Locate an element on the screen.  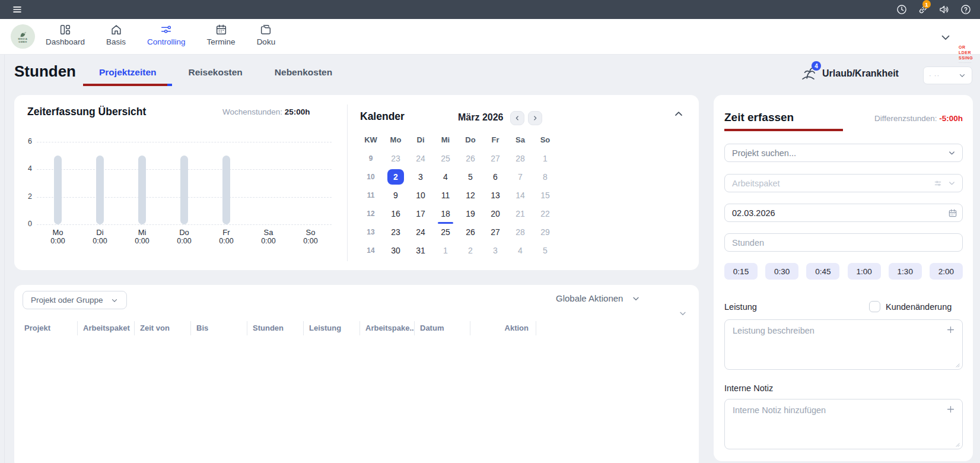
calendar-day: 31 is located at coordinates (421, 250).